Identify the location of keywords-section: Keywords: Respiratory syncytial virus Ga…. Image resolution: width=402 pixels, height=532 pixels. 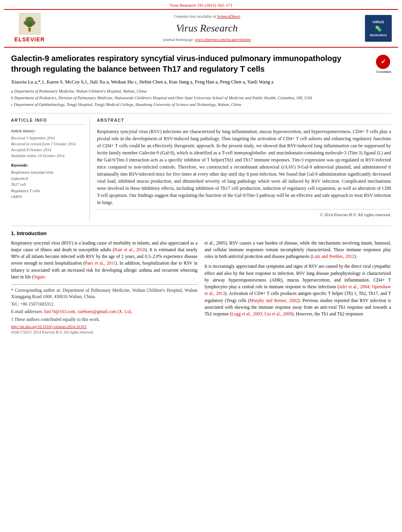
(48, 181).